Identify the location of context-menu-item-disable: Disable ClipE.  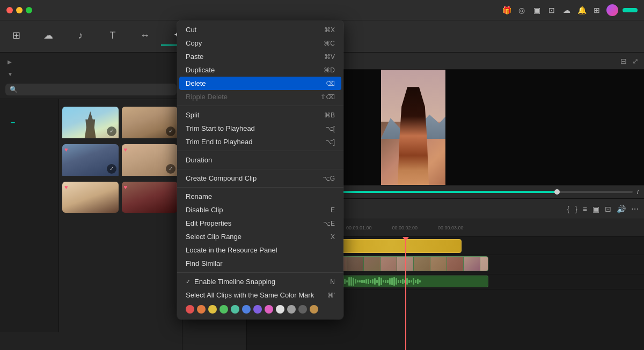
(260, 210).